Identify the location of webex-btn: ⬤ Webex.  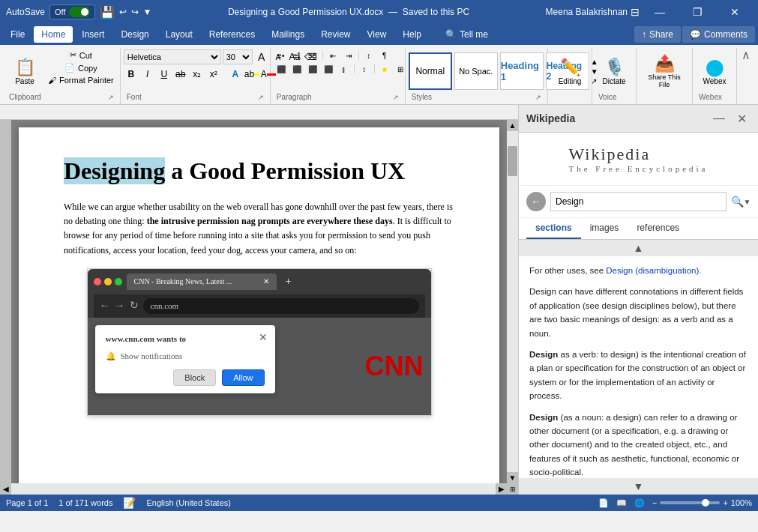
(715, 71).